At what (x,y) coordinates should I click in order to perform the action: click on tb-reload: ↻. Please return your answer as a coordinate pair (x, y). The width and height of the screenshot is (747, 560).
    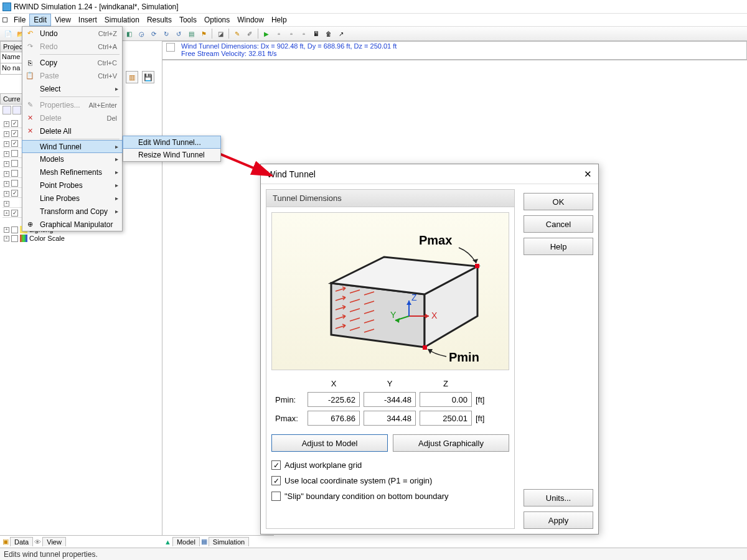
    Looking at the image, I should click on (166, 34).